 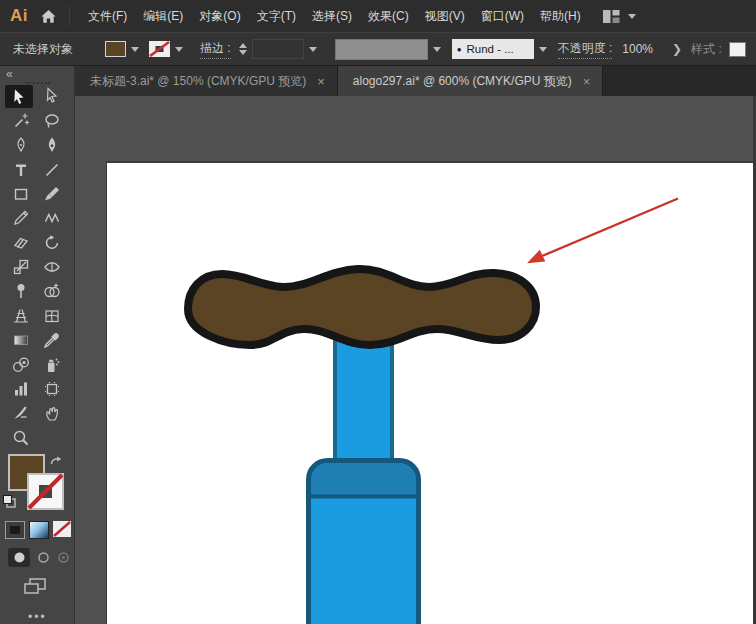 I want to click on tool-shaper, so click(x=52, y=218).